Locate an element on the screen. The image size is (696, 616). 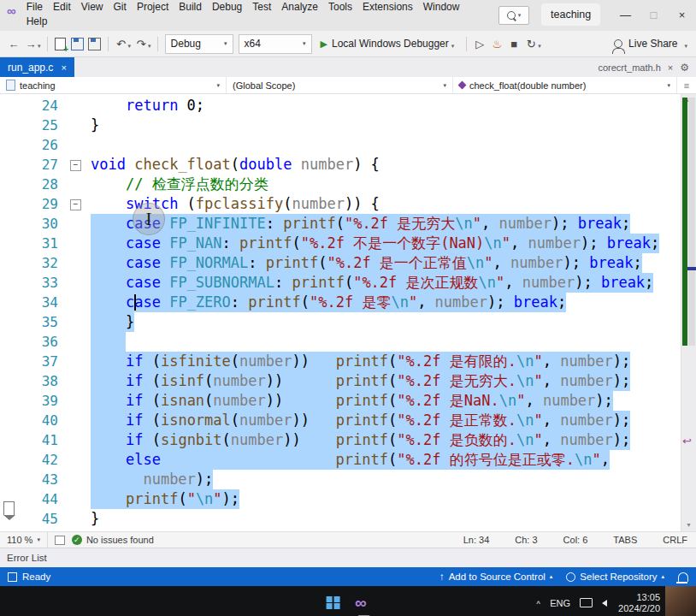
code-line: 36 is located at coordinates (340, 342).